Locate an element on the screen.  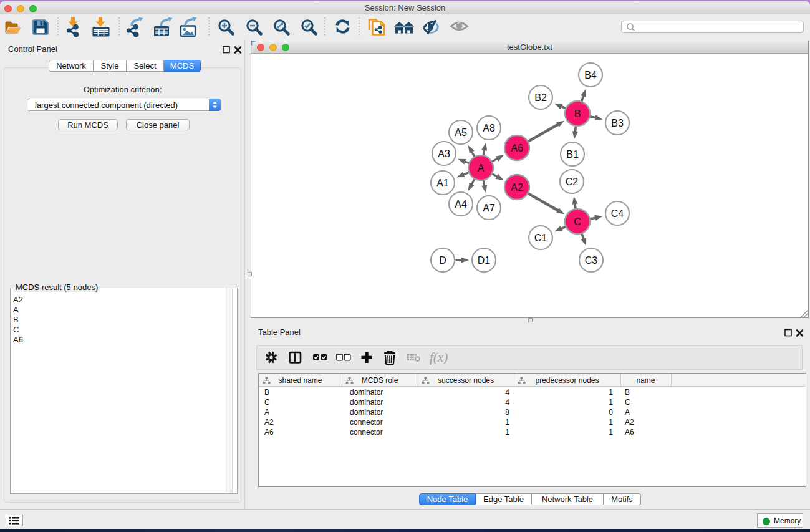
svg-text: f(x) is located at coordinates (439, 357).